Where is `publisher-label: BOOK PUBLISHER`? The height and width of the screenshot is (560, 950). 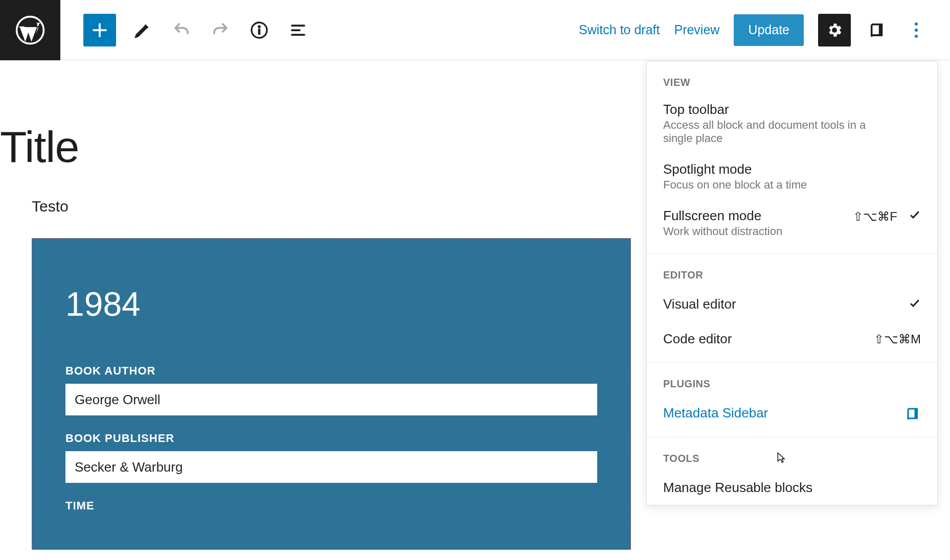 publisher-label: BOOK PUBLISHER is located at coordinates (331, 438).